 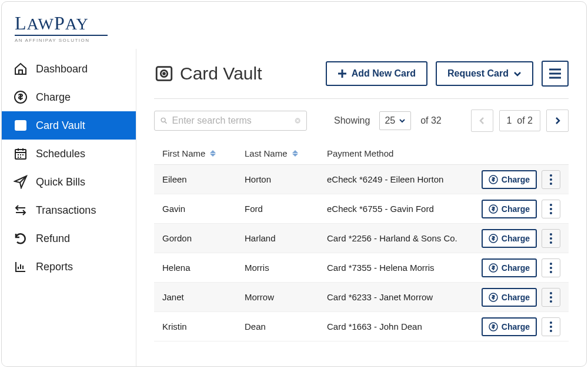 What do you see at coordinates (69, 97) in the screenshot?
I see `sidebar-item-charge: Charge` at bounding box center [69, 97].